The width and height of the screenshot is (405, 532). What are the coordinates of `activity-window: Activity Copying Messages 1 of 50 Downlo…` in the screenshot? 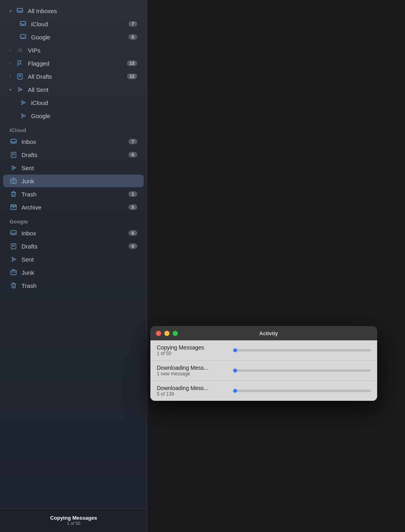 It's located at (264, 363).